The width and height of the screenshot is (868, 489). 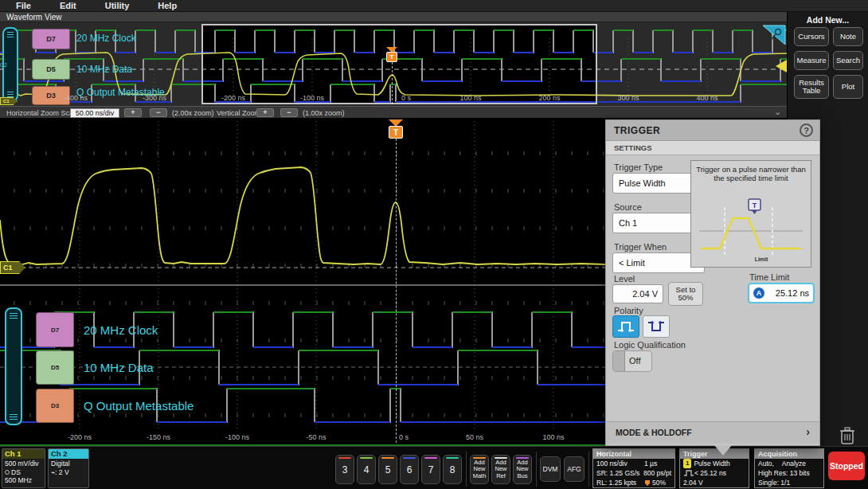 What do you see at coordinates (522, 470) in the screenshot?
I see `add-new-bus-button: Add New Bus` at bounding box center [522, 470].